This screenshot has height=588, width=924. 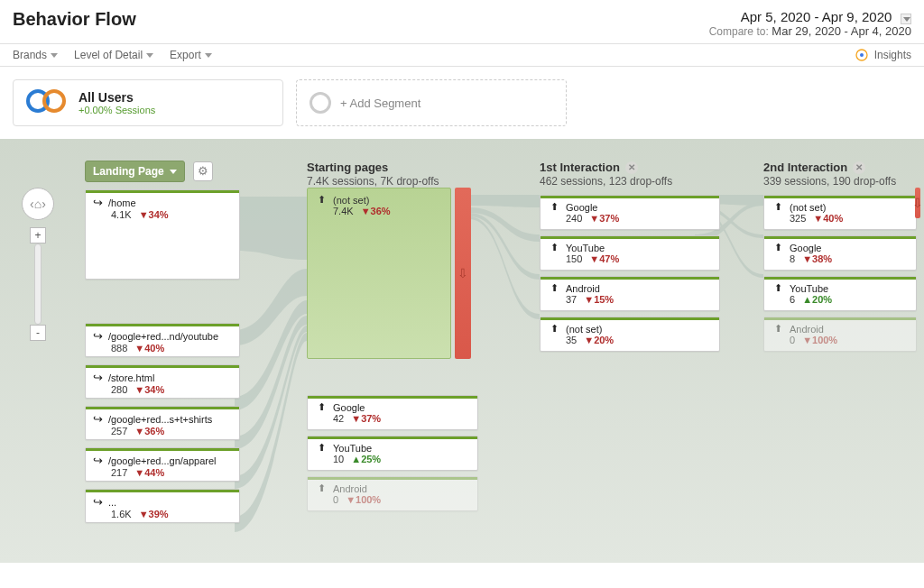 I want to click on node-delta: ▼100%, so click(x=819, y=340).